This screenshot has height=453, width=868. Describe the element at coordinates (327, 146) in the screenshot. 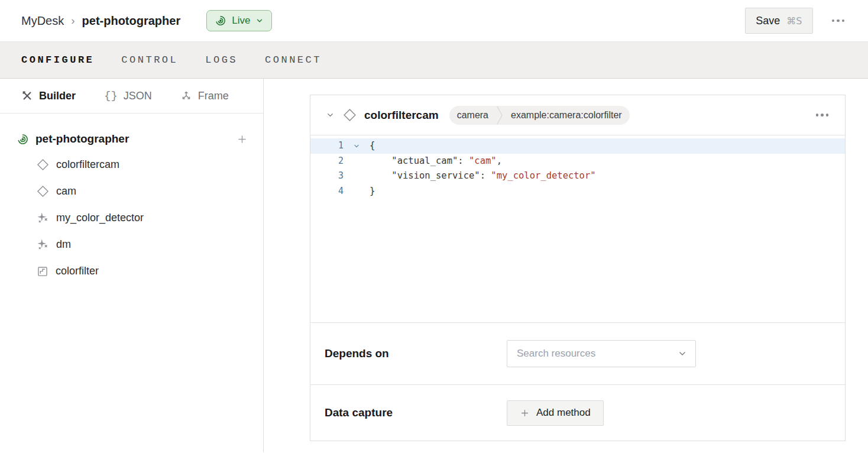

I see `line-number: 1` at that location.